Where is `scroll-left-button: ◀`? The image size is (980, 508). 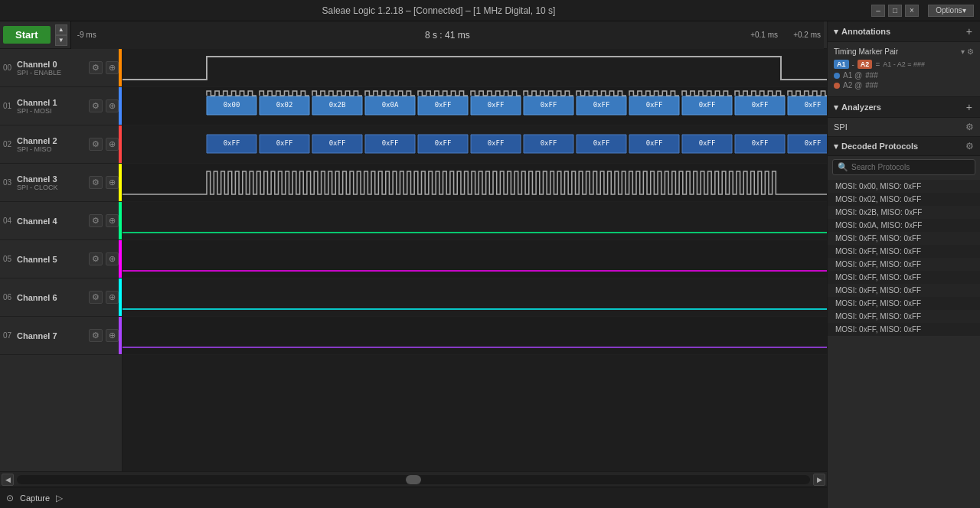 scroll-left-button: ◀ is located at coordinates (8, 480).